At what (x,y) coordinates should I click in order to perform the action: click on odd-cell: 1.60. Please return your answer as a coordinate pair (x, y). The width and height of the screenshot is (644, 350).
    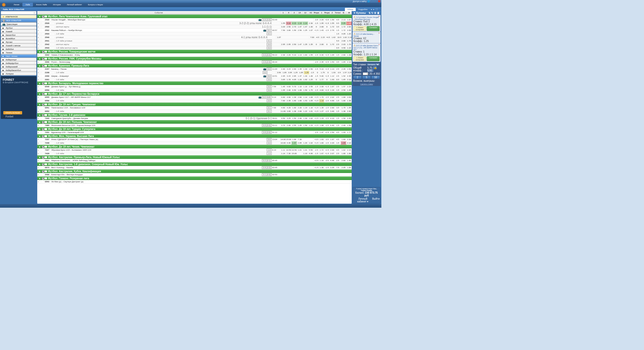
    Looking at the image, I should click on (343, 140).